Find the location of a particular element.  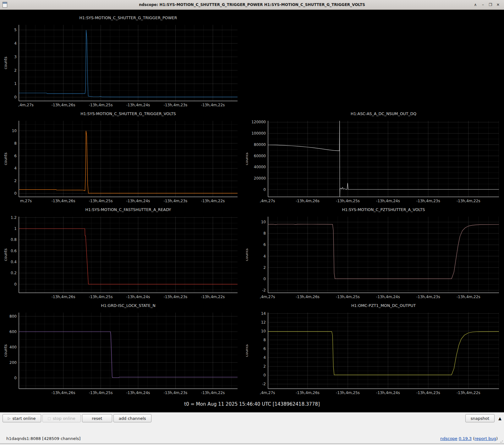

svg-text:H1:SYS-MOTION_C_SHUTTER_G_TRIG: H1:SYS-MOTION_C_SHUTTER_G_TRIGGER_POWER is located at coordinates (128, 18).